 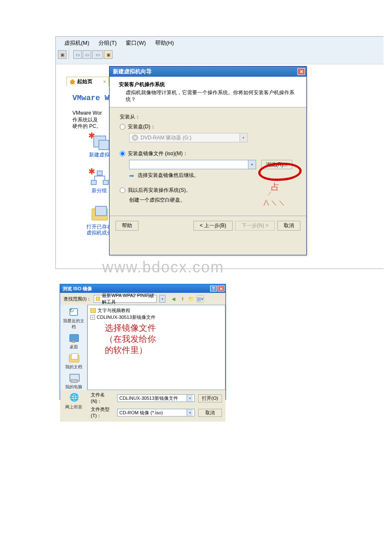 I want to click on dialog-main: 我最近的文档 桌面 我的文档 我的电脑 网上邻居 文字与视频教程 +CDLINU…, so click(x=143, y=347).